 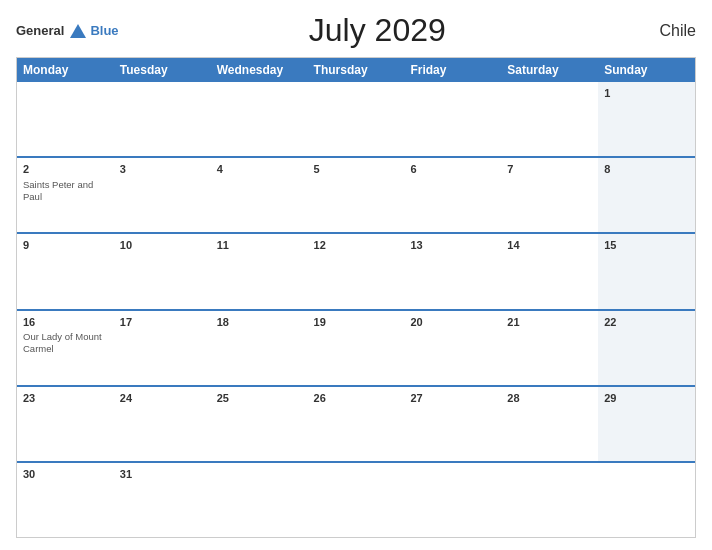 I want to click on logo-blue-text: Blue, so click(x=104, y=30).